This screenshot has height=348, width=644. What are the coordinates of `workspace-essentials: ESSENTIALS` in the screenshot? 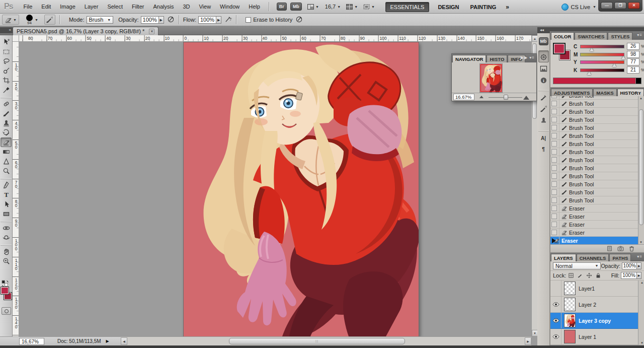 It's located at (408, 7).